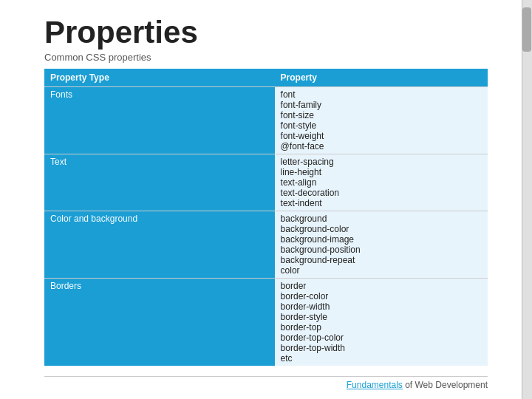  Describe the element at coordinates (266, 183) in the screenshot. I see `table-row: Textletter-spacing line-height text-alig…` at that location.